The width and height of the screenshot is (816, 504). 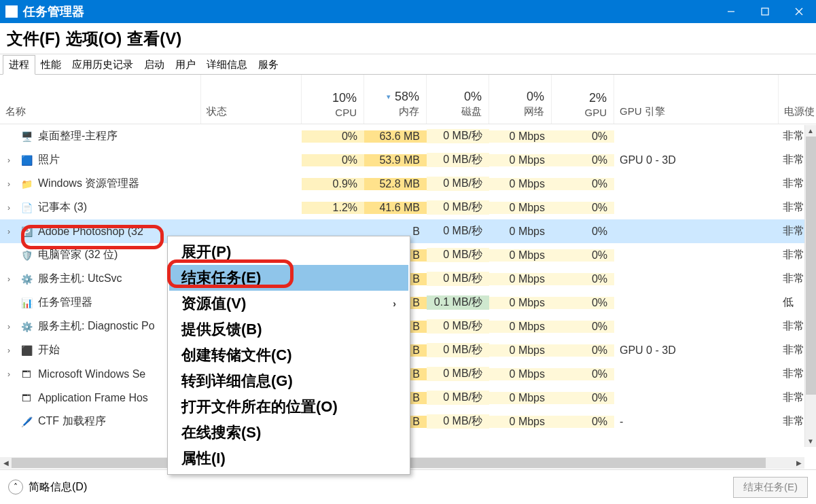 What do you see at coordinates (408, 160) in the screenshot?
I see `table-row: › 🟦 照片 0% 53.9 MB 0 MB/秒 0 Mbps 0% GPU 0…` at bounding box center [408, 160].